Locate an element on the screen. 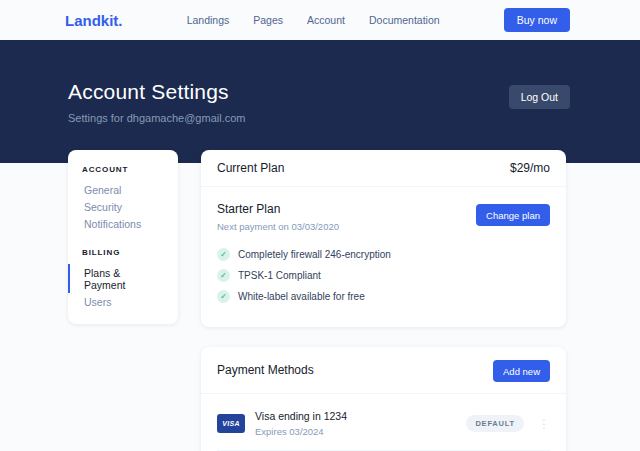 This screenshot has height=451, width=640. sidebar-heading-billing: BILLING is located at coordinates (123, 252).